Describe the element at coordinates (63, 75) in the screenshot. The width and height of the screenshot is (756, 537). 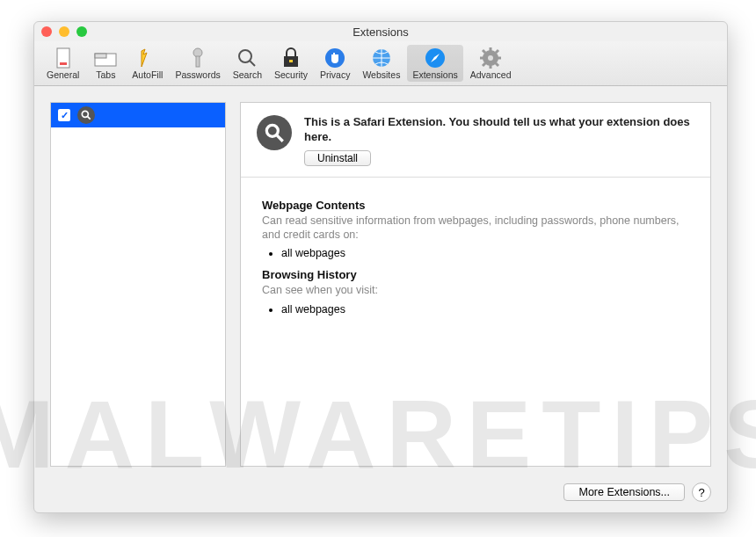
I see `tab-label: General` at that location.